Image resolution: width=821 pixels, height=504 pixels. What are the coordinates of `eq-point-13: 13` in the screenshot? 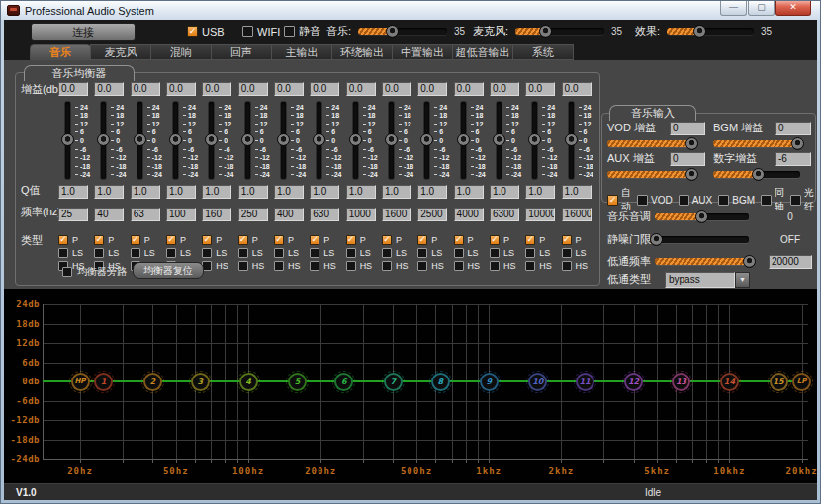 It's located at (681, 381).